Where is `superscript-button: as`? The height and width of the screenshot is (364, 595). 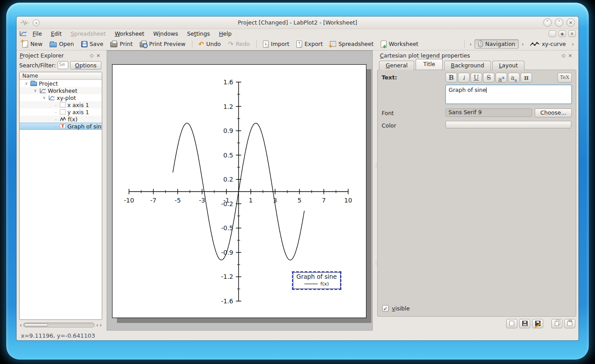 superscript-button: as is located at coordinates (501, 78).